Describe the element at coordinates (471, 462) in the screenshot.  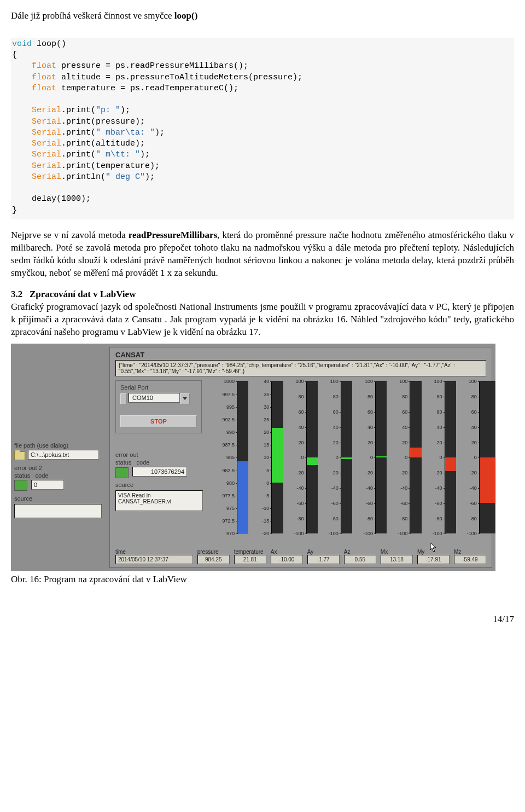
I see `gauge-Mz: 100806040200-20-40-60-80-100` at that location.